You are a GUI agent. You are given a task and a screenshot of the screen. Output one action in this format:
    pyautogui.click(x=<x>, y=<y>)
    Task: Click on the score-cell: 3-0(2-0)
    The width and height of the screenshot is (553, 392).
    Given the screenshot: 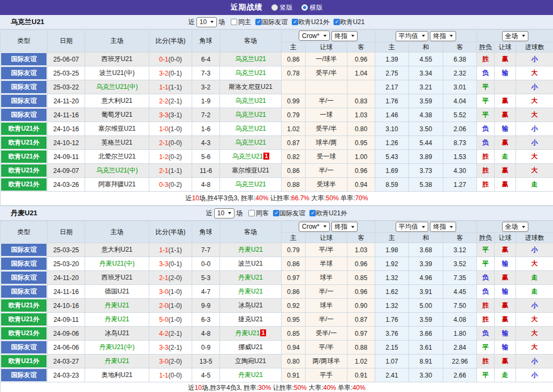 What is the action you would take?
    pyautogui.click(x=171, y=361)
    